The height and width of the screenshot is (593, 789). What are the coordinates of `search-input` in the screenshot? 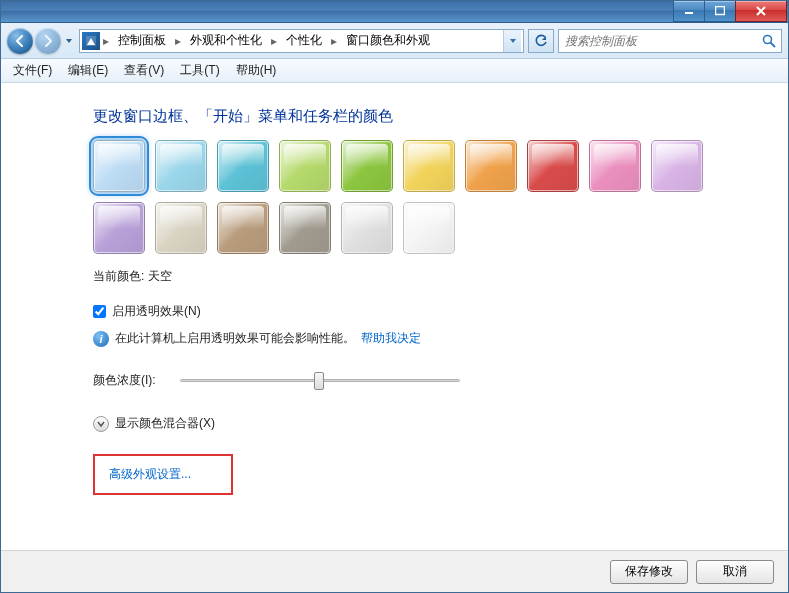 It's located at (662, 41).